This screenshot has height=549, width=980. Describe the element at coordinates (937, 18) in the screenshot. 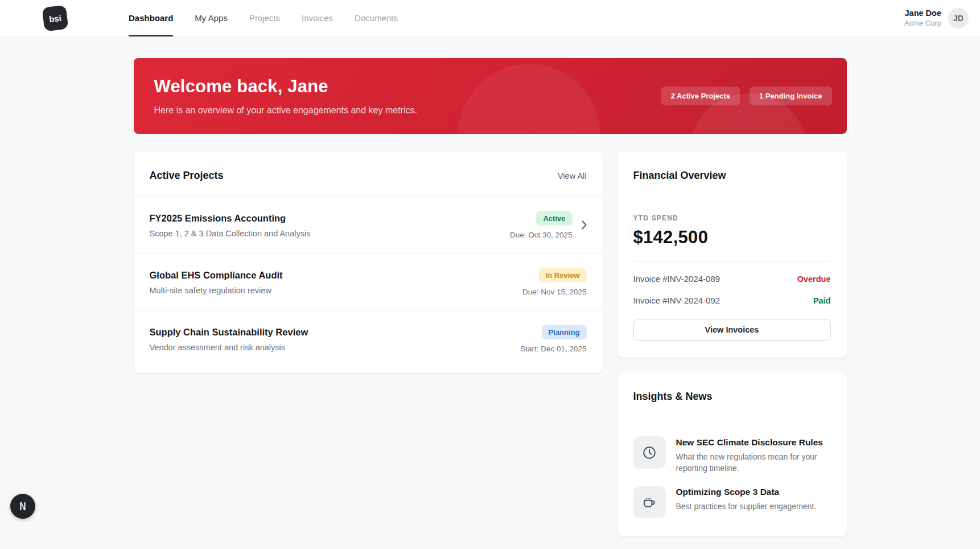

I see `user-area: Jane Doe Acme Corp JD` at that location.